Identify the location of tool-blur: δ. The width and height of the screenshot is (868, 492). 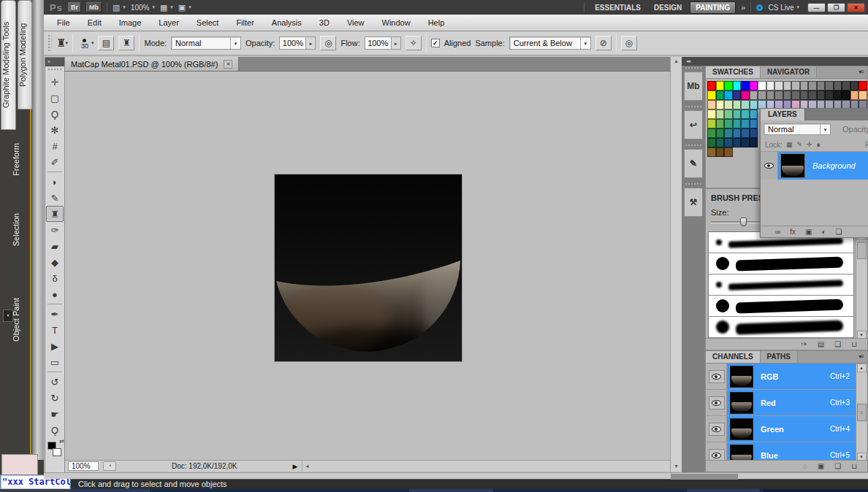
(55, 278).